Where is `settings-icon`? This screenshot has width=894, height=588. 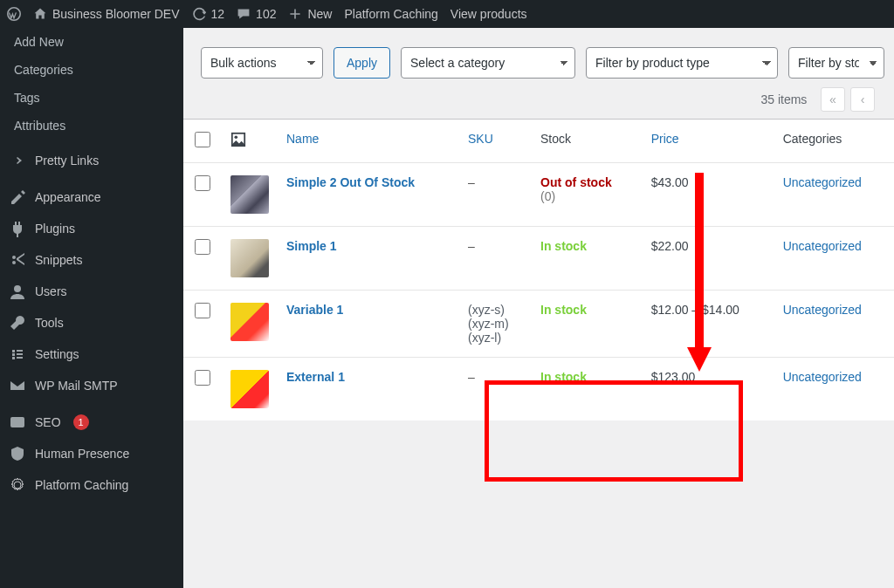 settings-icon is located at coordinates (17, 354).